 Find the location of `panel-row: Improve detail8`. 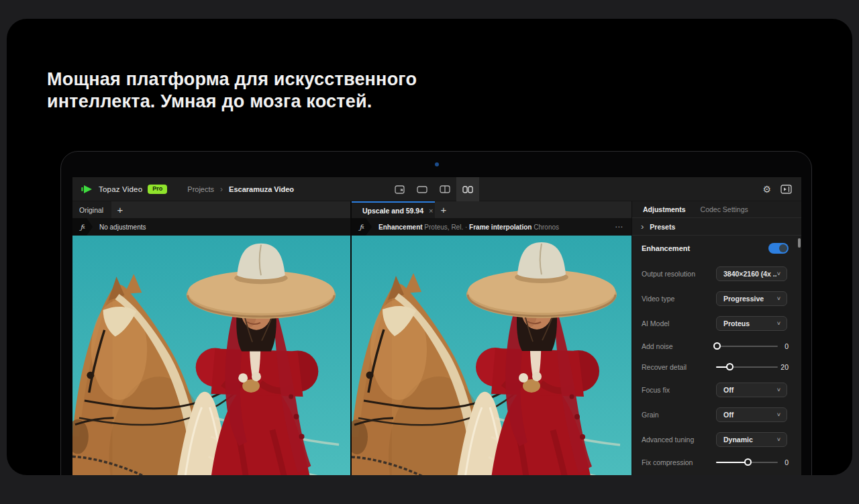

panel-row: Improve detail8 is located at coordinates (715, 474).